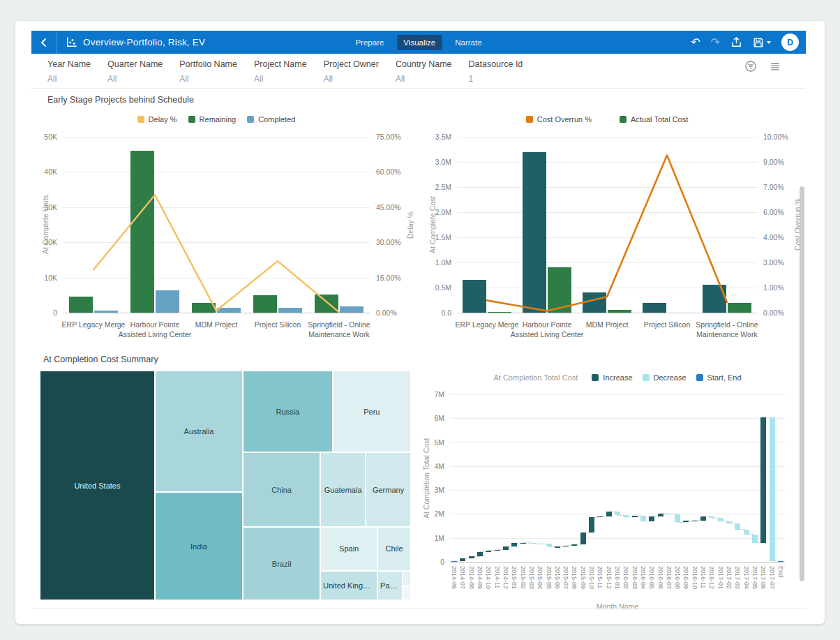 The image size is (840, 640). I want to click on filter-country-name: Country NameAll, so click(424, 71).